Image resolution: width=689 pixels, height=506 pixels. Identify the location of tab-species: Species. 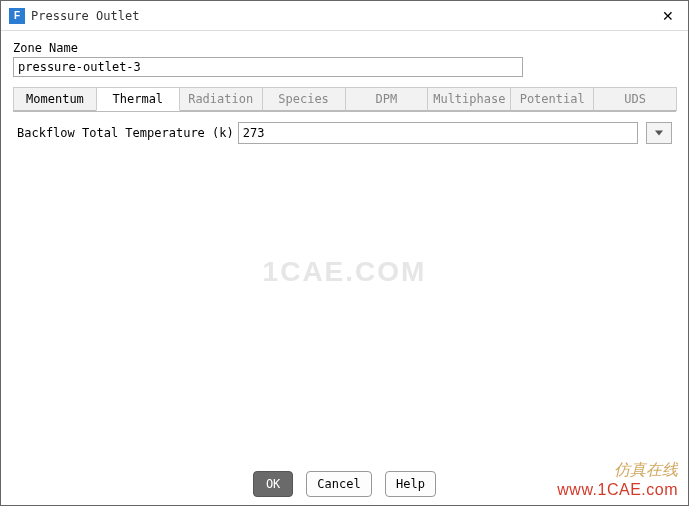
(304, 99).